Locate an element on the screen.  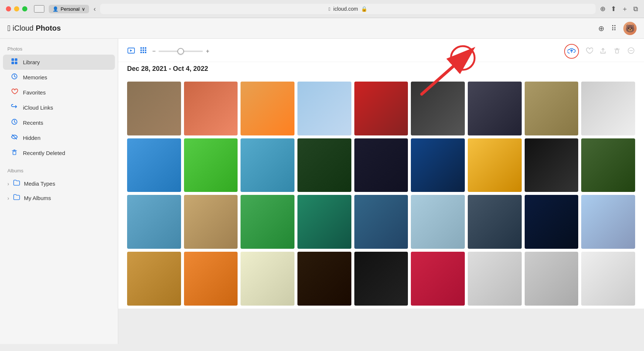
sidebar-item-label: Recently Deleted is located at coordinates (44, 153).